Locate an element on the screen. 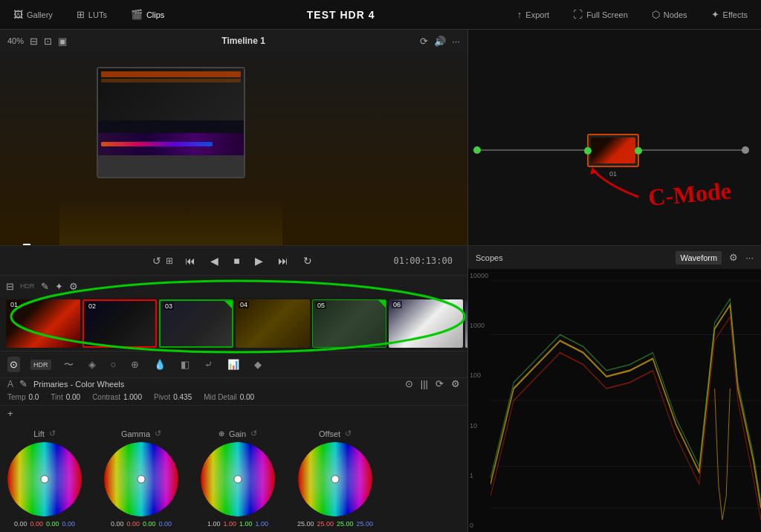 This screenshot has width=761, height=532. lift-val-b: 0.00 is located at coordinates (69, 524).